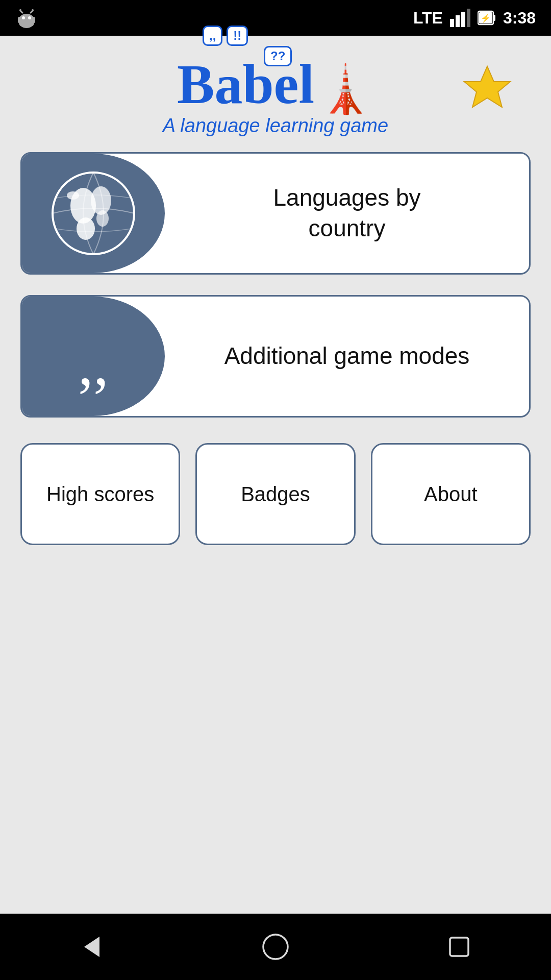  Describe the element at coordinates (276, 494) in the screenshot. I see `bottom-buttons-container: High scores Badges About` at that location.